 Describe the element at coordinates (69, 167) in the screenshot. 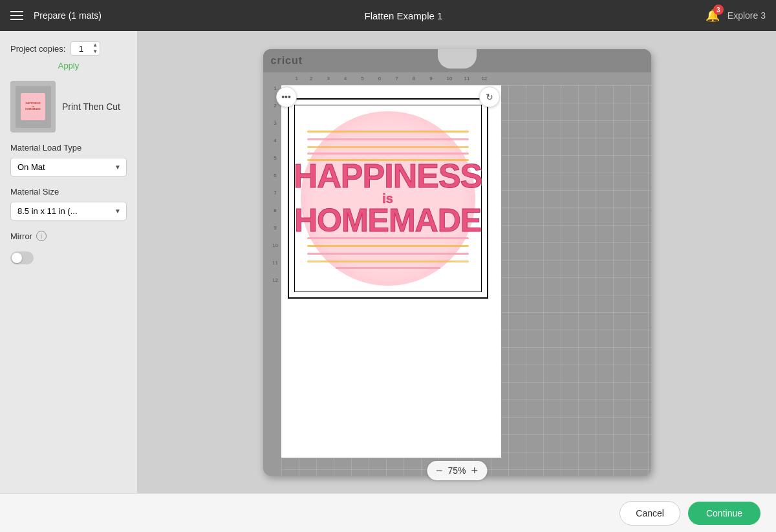

I see `on-mat-select: On Mat ▼` at that location.